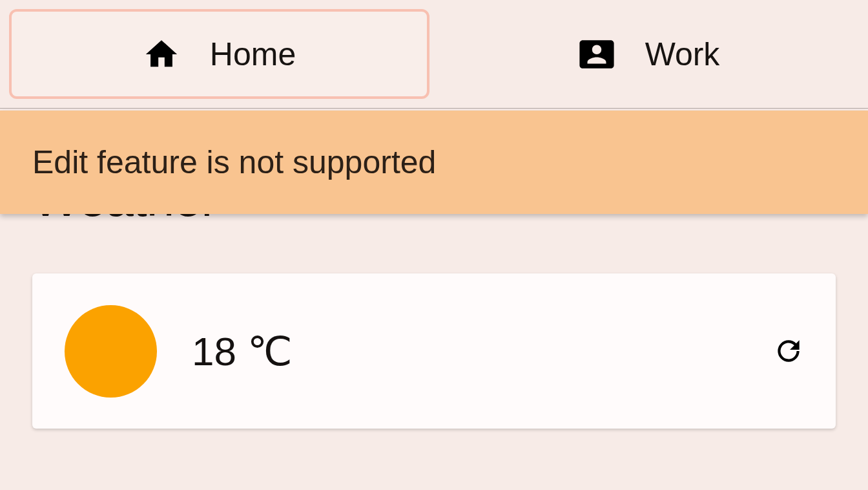 This screenshot has width=868, height=490. I want to click on person-icon, so click(597, 54).